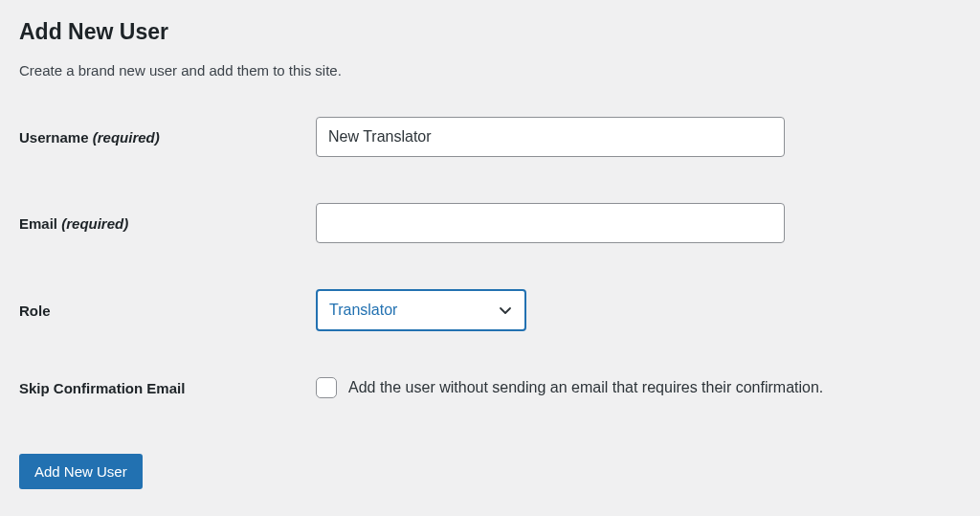 The width and height of the screenshot is (980, 516). What do you see at coordinates (586, 388) in the screenshot?
I see `skip-confirmation-checkbox-label: Add the user without sending an email th…` at bounding box center [586, 388].